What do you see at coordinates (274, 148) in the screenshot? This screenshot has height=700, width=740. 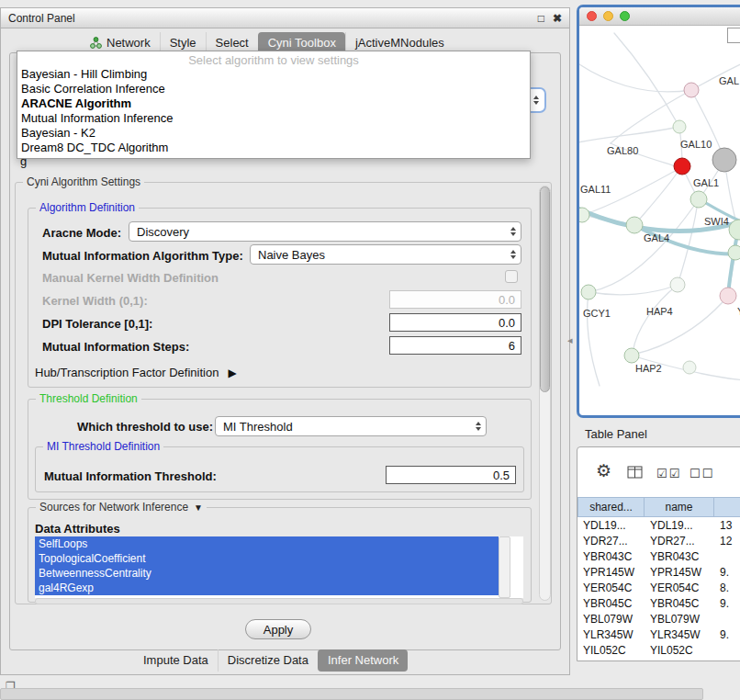 I see `dropdown-item: Dream8 DC_TDC Algorithm` at bounding box center [274, 148].